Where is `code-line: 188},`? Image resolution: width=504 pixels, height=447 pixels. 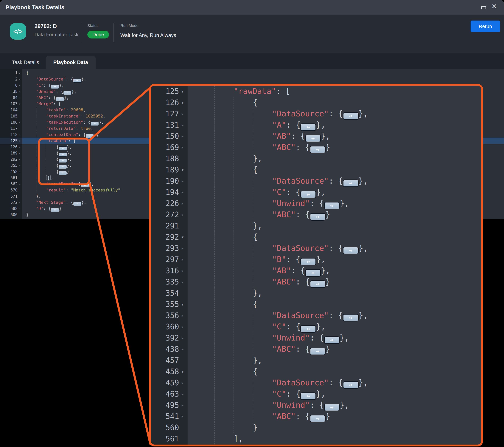
code-line: 188}, is located at coordinates (316, 159).